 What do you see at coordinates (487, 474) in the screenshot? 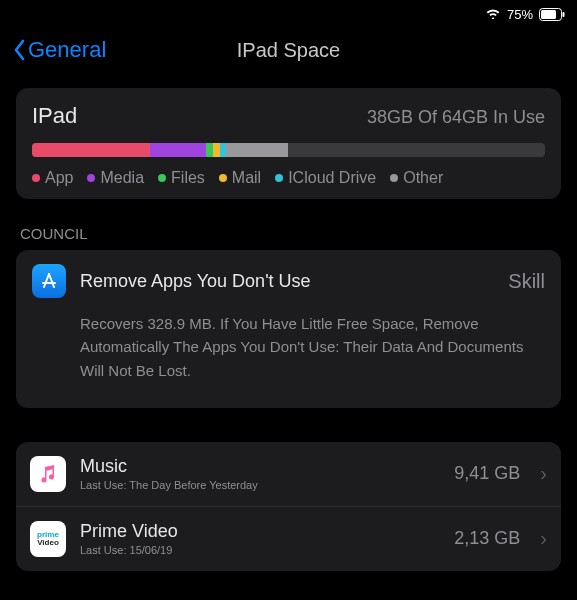
I see `app-size-label: 9,41 GB` at bounding box center [487, 474].